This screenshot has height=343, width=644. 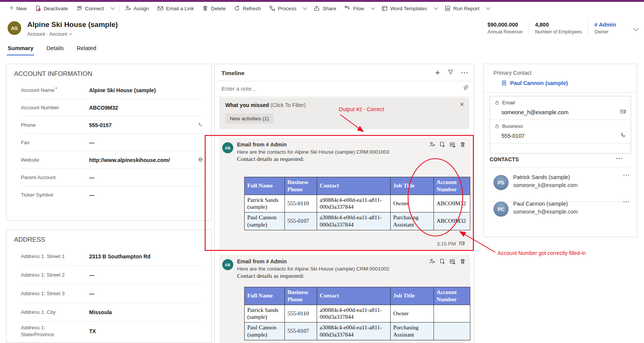 What do you see at coordinates (112, 275) in the screenshot?
I see `field-row-street2: Address 1: Street 2 ---` at bounding box center [112, 275].